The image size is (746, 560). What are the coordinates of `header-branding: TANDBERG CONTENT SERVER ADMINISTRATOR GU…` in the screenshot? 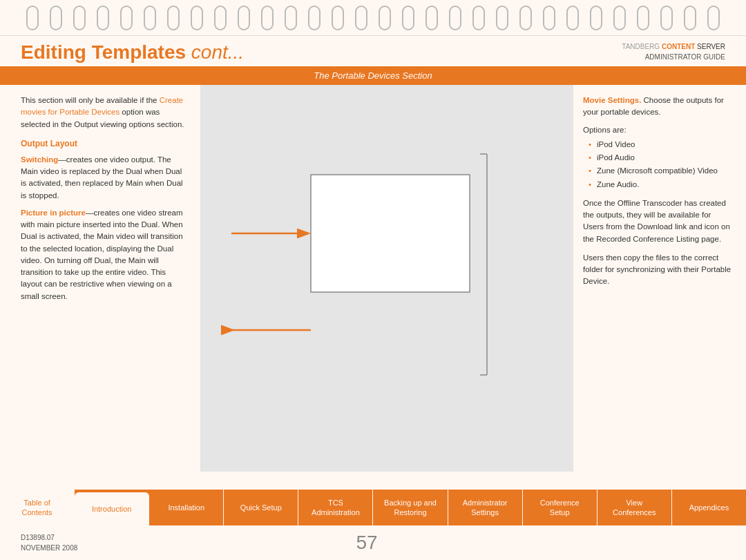 It's located at (673, 52).